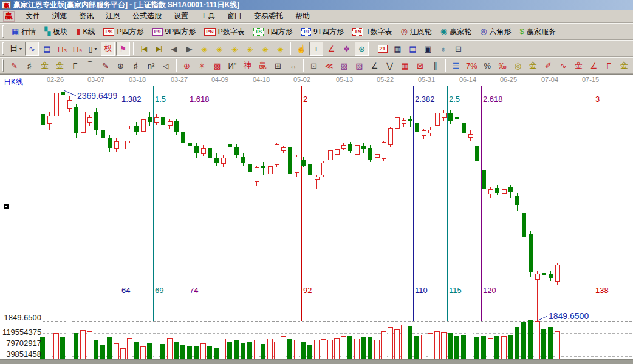  I want to click on nine-p-square-button: P99P四方形, so click(174, 32).